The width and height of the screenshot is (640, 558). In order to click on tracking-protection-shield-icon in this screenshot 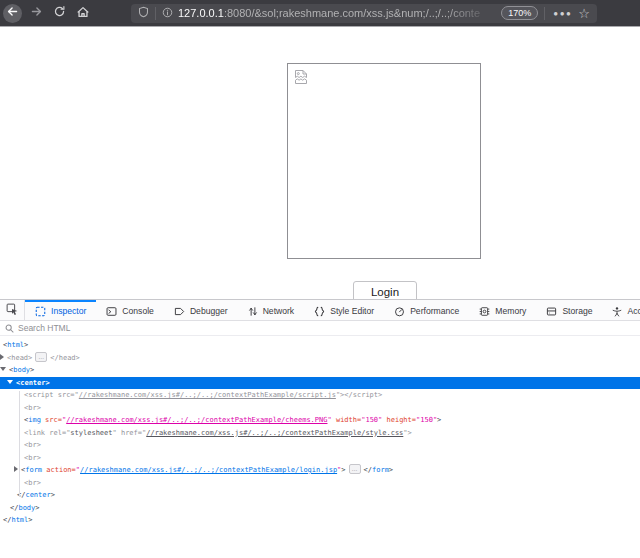, I will do `click(144, 13)`.